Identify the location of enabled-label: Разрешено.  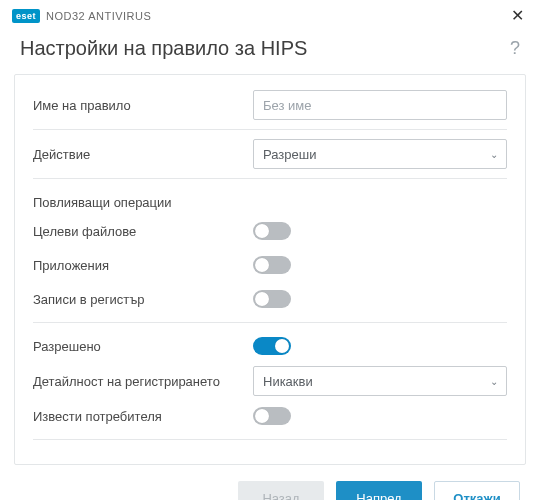
(143, 346).